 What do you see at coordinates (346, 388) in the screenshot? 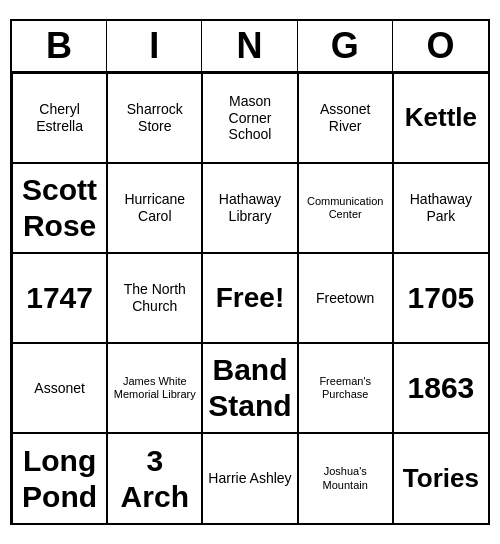
I see `bingo-cell-18: Freeman's Purchase` at bounding box center [346, 388].